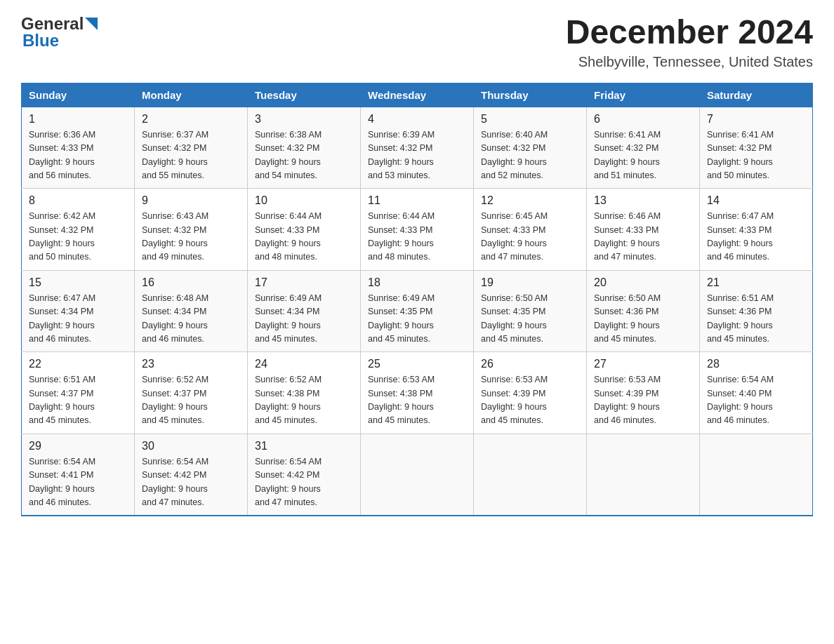 This screenshot has height=644, width=834. What do you see at coordinates (78, 319) in the screenshot?
I see `day-info: Sunrise: 6:47 AMSunset: 4:34 PMDaylight:…` at bounding box center [78, 319].